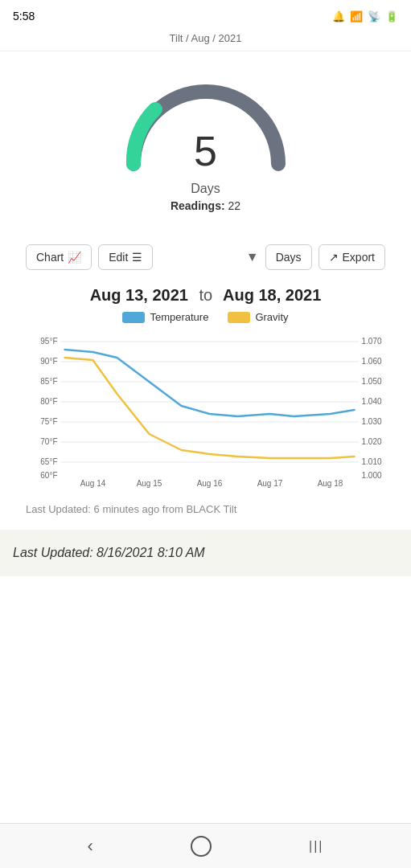 Image resolution: width=411 pixels, height=868 pixels. What do you see at coordinates (372, 461) in the screenshot?
I see `svg-text: 1.010` at bounding box center [372, 461].